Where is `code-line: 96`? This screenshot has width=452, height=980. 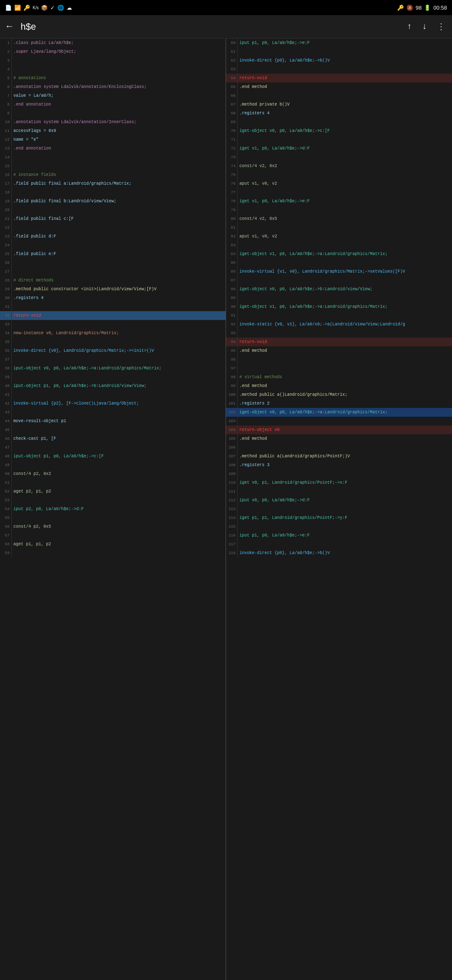
code-line: 96 is located at coordinates (339, 359).